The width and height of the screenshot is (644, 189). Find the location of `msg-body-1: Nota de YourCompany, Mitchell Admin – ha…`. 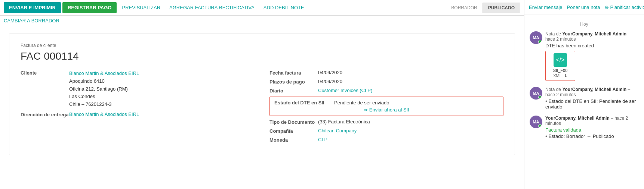

msg-body-1: Nota de YourCompany, Mitchell Admin – ha… is located at coordinates (592, 56).